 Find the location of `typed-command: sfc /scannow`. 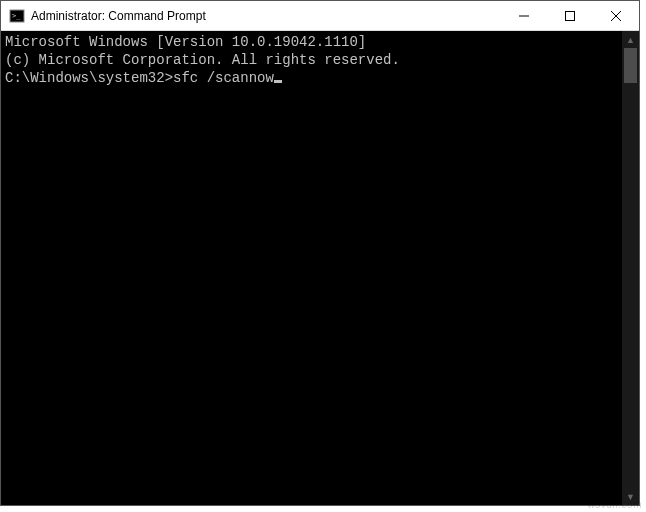

typed-command: sfc /scannow is located at coordinates (224, 78).